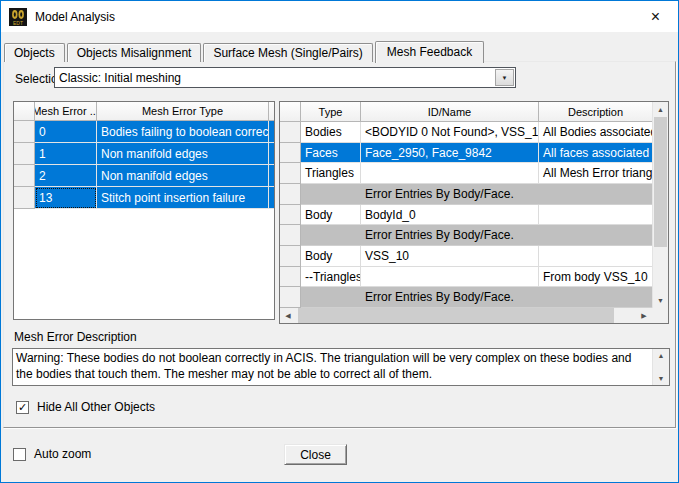 This screenshot has width=679, height=483. What do you see at coordinates (660, 182) in the screenshot?
I see `vertical-scrollbar-thumb` at bounding box center [660, 182].